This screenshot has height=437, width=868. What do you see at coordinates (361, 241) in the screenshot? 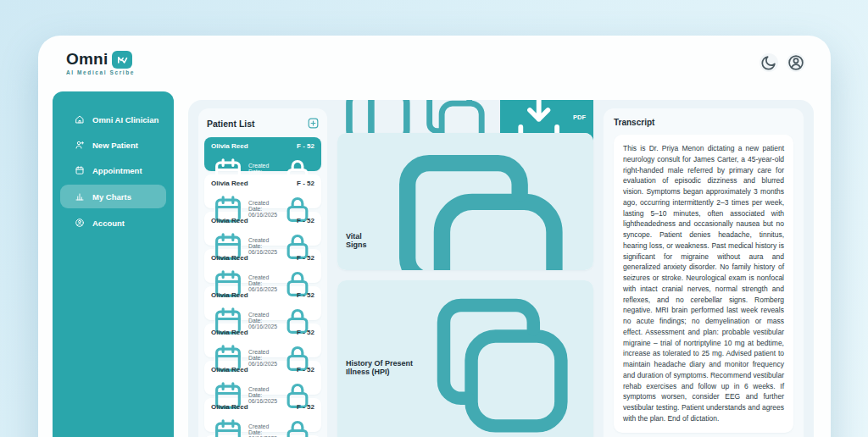
I see `vital-signs-title: Vital Signs` at bounding box center [361, 241].